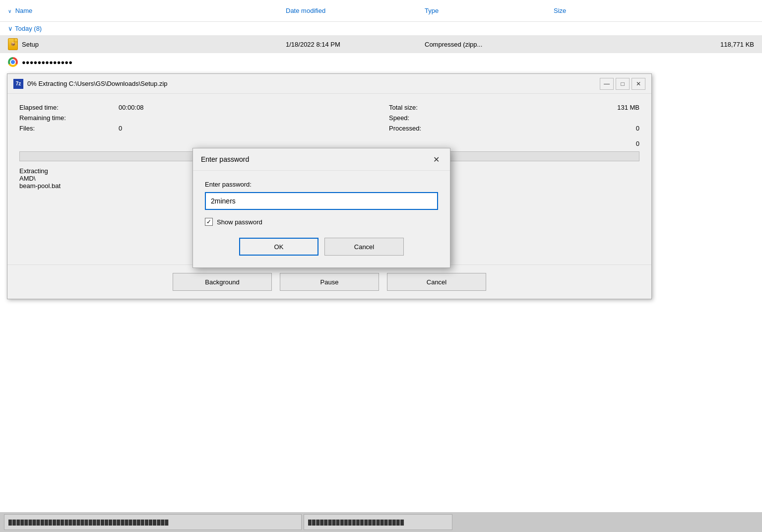 This screenshot has width=762, height=532. Describe the element at coordinates (436, 159) in the screenshot. I see `dialog-close-button: ✕` at that location.